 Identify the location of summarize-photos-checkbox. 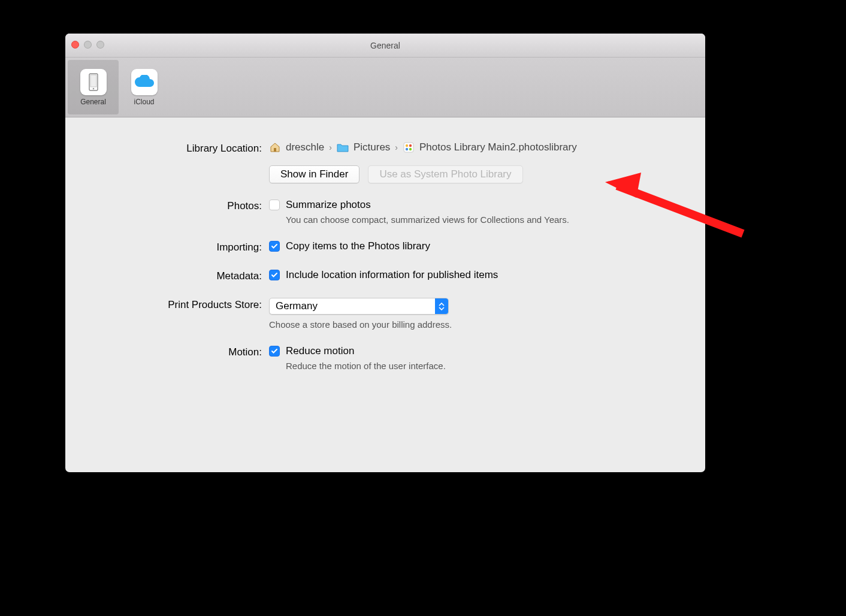
(274, 205).